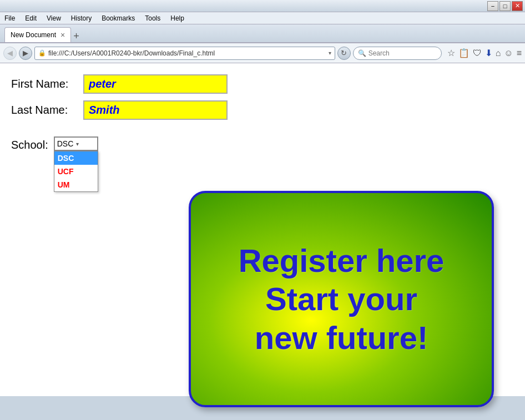 The height and width of the screenshot is (420, 525). Describe the element at coordinates (54, 18) in the screenshot. I see `menu-view: View` at that location.